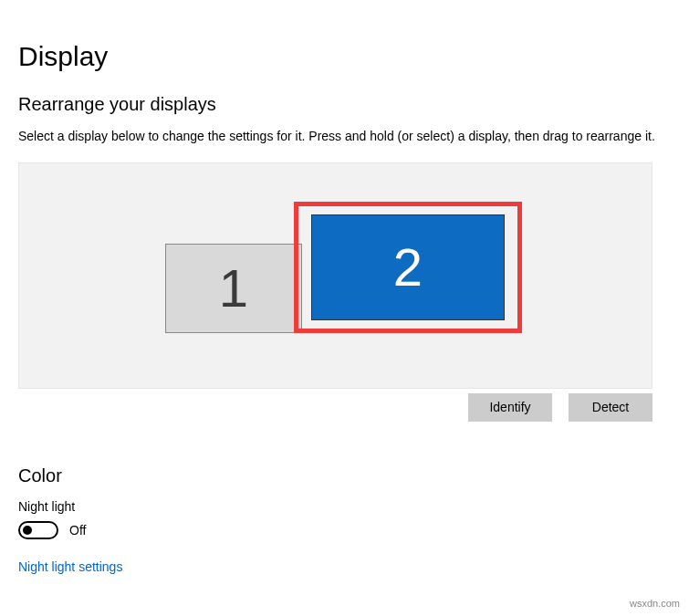 Image resolution: width=689 pixels, height=616 pixels. What do you see at coordinates (345, 506) in the screenshot?
I see `night-light-label: Night light` at bounding box center [345, 506].